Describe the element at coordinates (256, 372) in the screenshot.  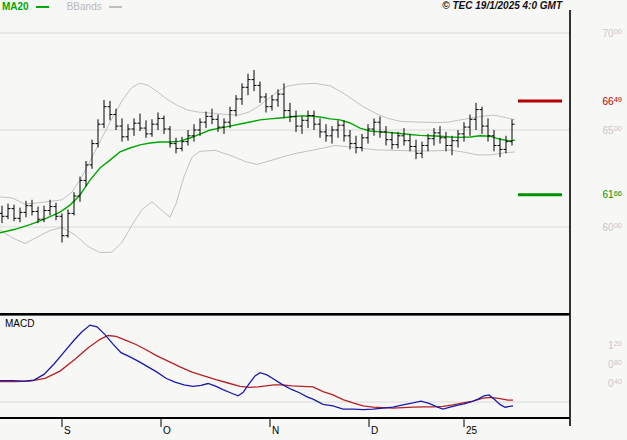
I see `macd-signal-line` at that location.